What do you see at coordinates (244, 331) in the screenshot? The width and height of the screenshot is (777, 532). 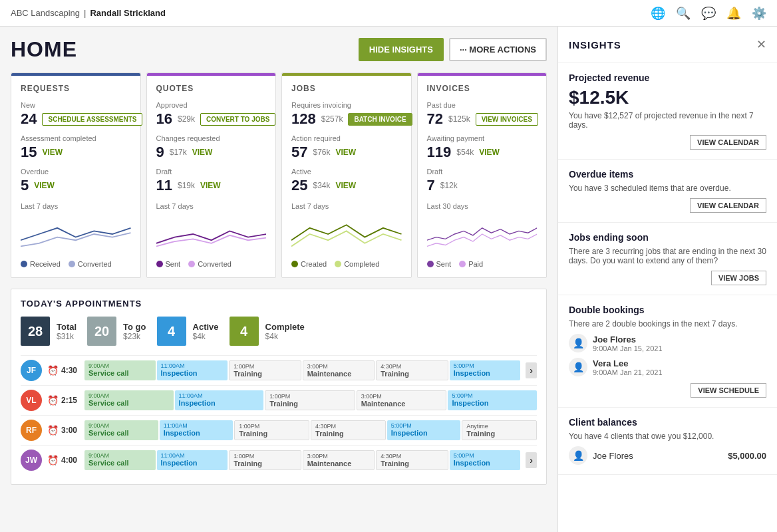 I see `appt-complete-count: 4` at bounding box center [244, 331].